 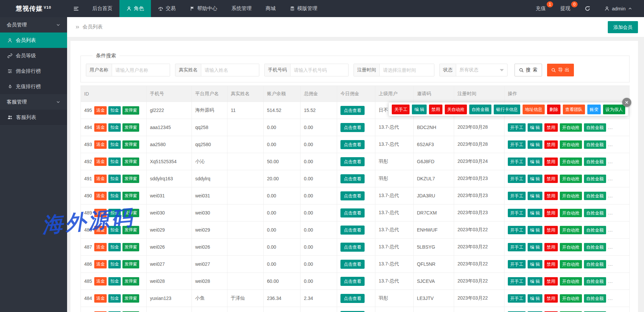 What do you see at coordinates (456, 109) in the screenshot?
I see `popup-action-button: 关自动抢` at bounding box center [456, 109].